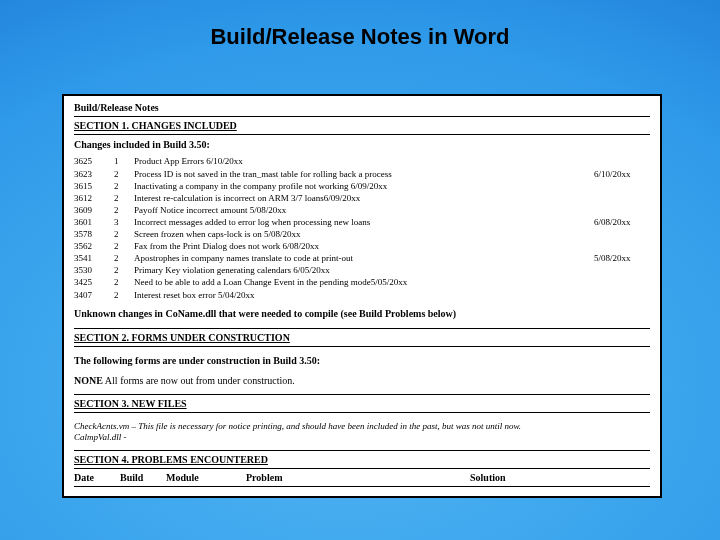 The height and width of the screenshot is (540, 720). What do you see at coordinates (362, 222) in the screenshot?
I see `table-row: 36013Incorrect messages added to error l…` at bounding box center [362, 222].